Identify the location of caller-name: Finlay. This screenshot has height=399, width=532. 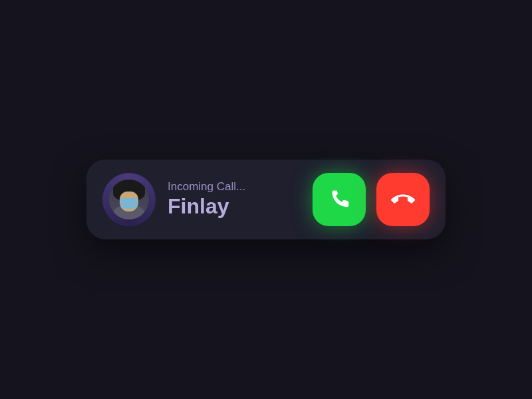
(234, 206).